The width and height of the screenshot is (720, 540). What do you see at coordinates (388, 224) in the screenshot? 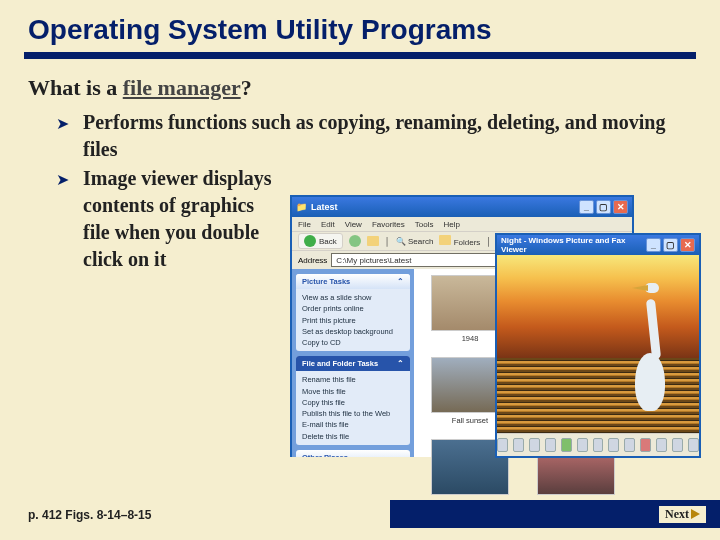
I see `menu-favorites: Favorites` at bounding box center [388, 224].